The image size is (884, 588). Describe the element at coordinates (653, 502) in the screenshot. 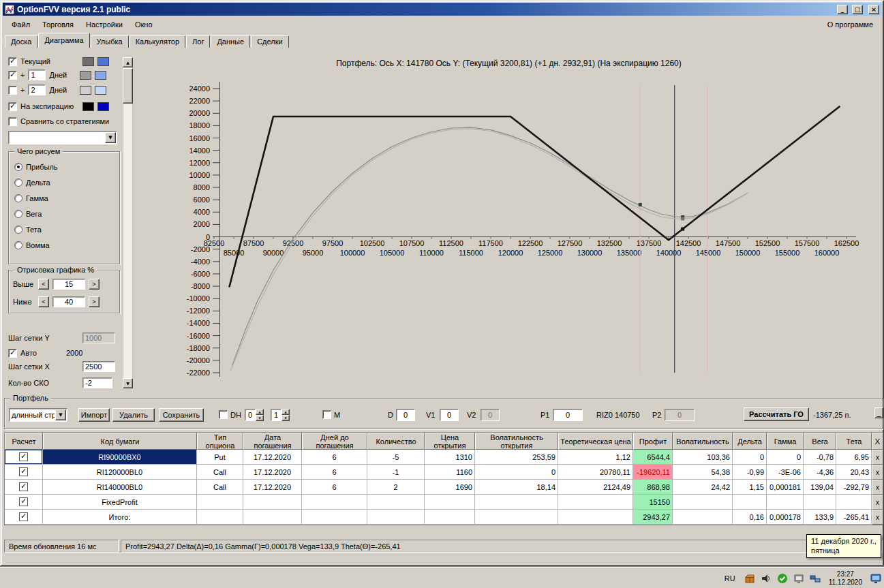

I see `table-cell: 15150` at that location.